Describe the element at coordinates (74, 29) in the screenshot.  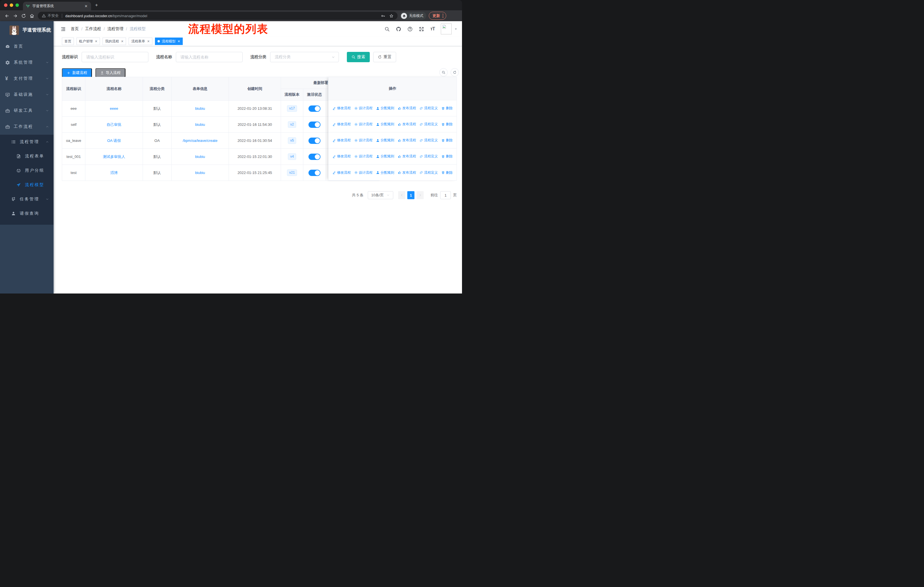
I see `breadcrumb-home: 首页` at that location.